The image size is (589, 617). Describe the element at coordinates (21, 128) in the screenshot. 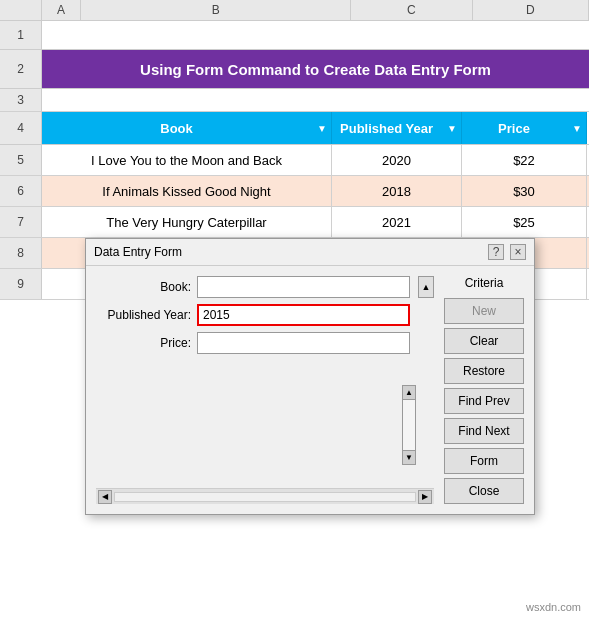

I see `row-num-4: 4` at that location.